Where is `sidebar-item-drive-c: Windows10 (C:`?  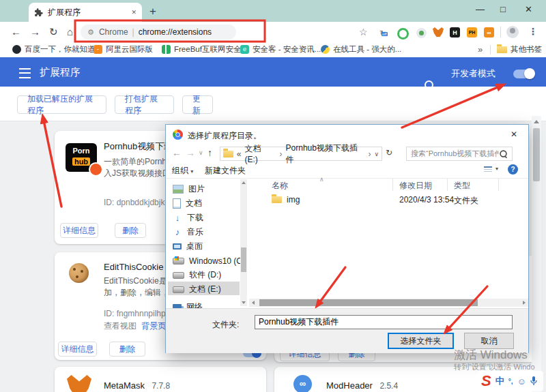 sidebar-item-drive-c: Windows10 (C: is located at coordinates (209, 260).